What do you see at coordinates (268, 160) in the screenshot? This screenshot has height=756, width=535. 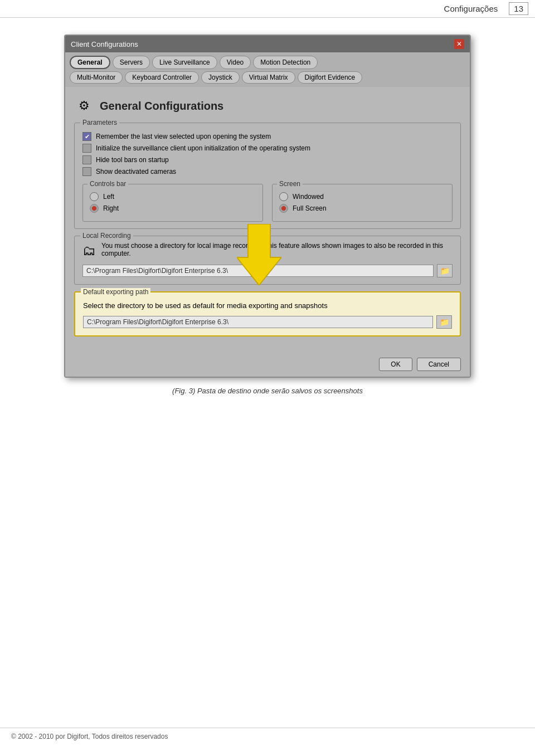 I see `checkbox-row-3: Hide tool bars on startup` at bounding box center [268, 160].